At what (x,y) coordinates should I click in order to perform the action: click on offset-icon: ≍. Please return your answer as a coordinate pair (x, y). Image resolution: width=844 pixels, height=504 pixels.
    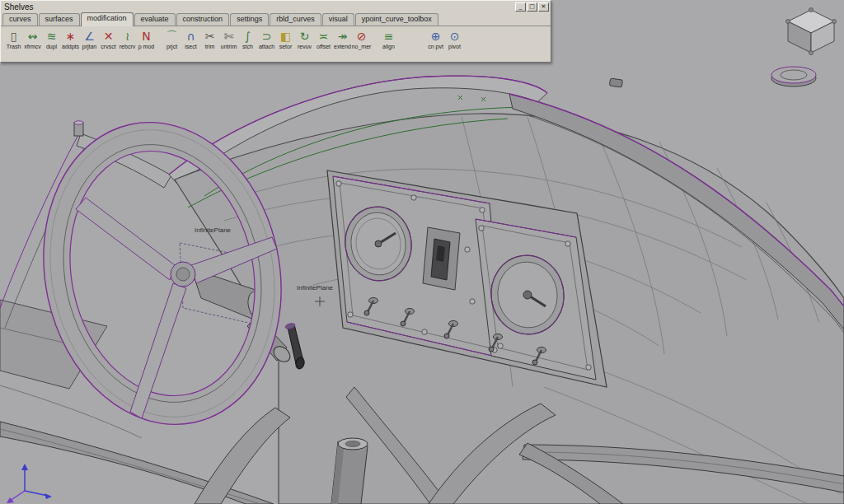
    Looking at the image, I should click on (323, 36).